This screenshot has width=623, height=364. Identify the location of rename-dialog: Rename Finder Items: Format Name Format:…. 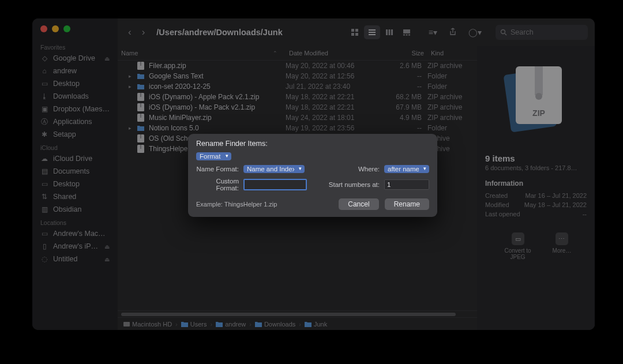
(313, 175).